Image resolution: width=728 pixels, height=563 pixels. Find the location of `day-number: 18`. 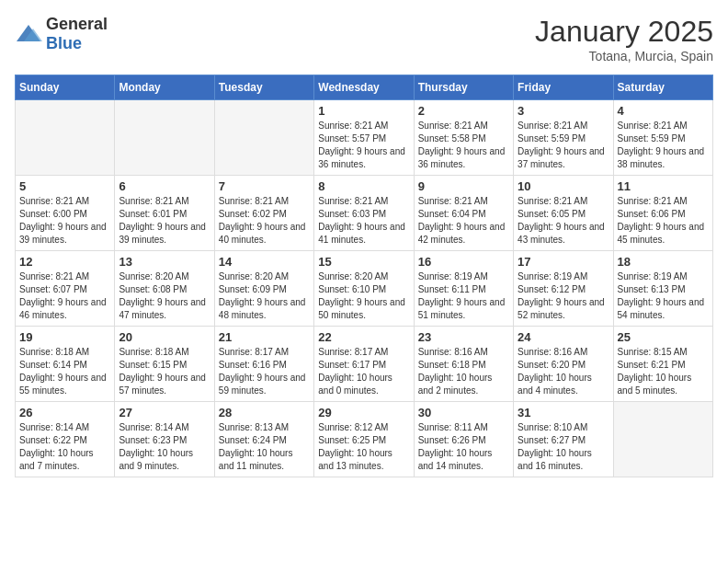

day-number: 18 is located at coordinates (664, 261).